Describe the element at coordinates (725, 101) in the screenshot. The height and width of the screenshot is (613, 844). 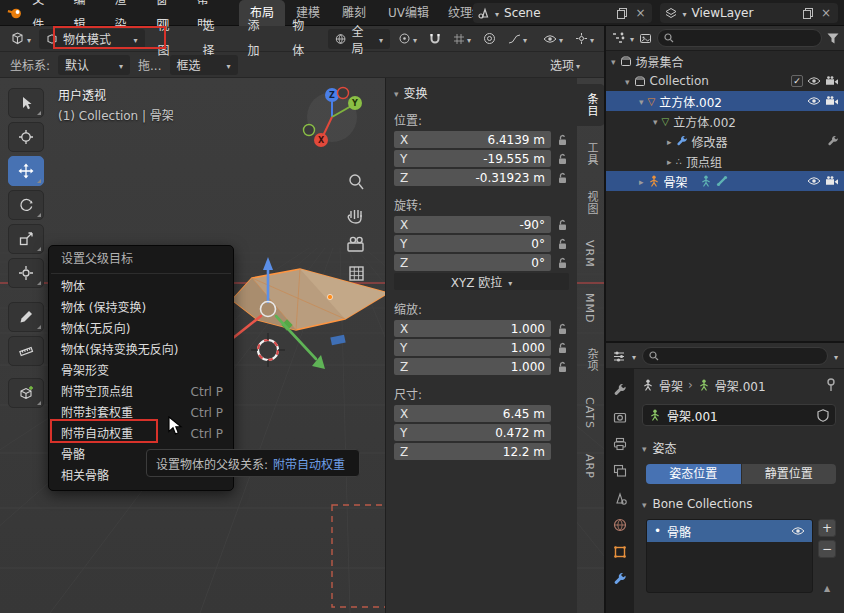
I see `outliner-row-cube-object: ▽ 立方体.002` at that location.